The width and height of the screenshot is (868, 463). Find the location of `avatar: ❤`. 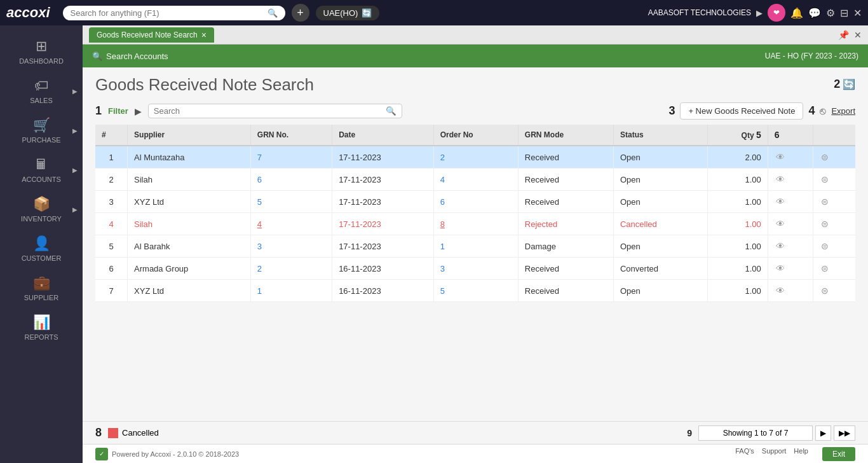

avatar: ❤ is located at coordinates (776, 13).